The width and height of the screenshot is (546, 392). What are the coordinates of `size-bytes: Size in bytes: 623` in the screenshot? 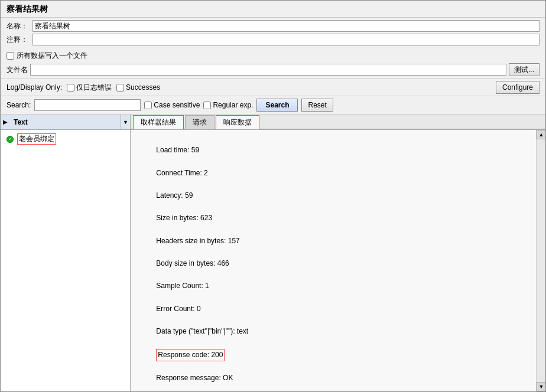 It's located at (184, 218).